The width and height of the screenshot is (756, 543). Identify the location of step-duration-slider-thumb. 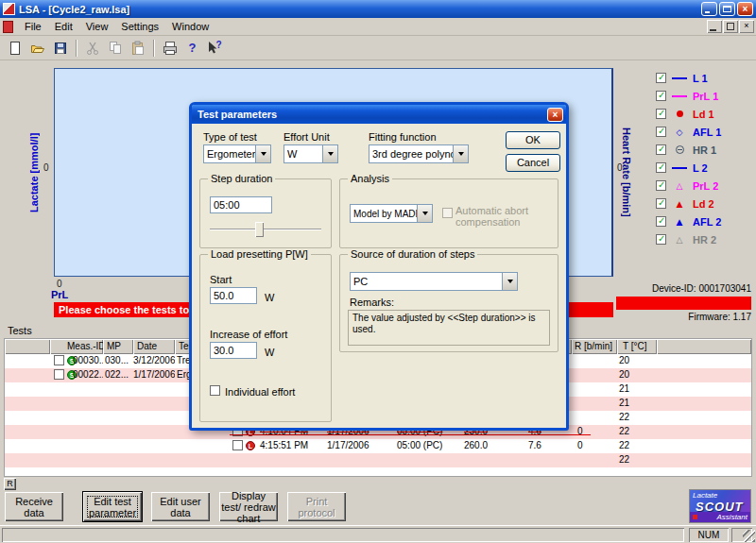
(259, 229).